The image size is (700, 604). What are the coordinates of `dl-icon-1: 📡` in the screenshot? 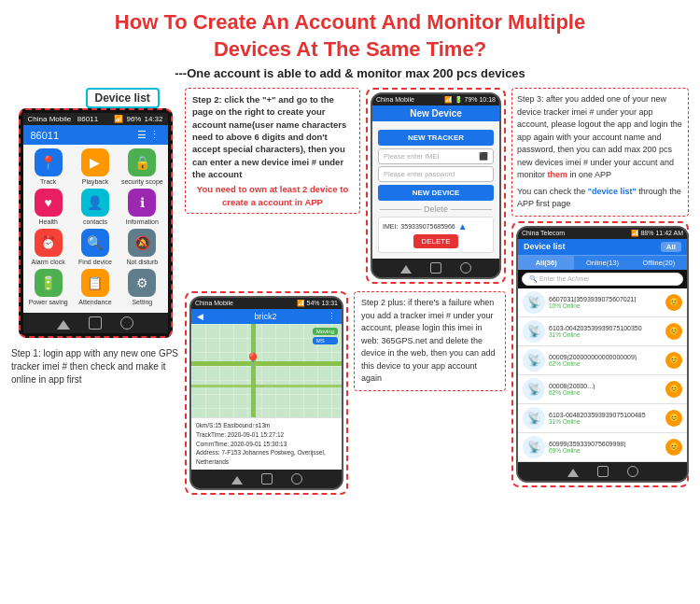 It's located at (534, 302).